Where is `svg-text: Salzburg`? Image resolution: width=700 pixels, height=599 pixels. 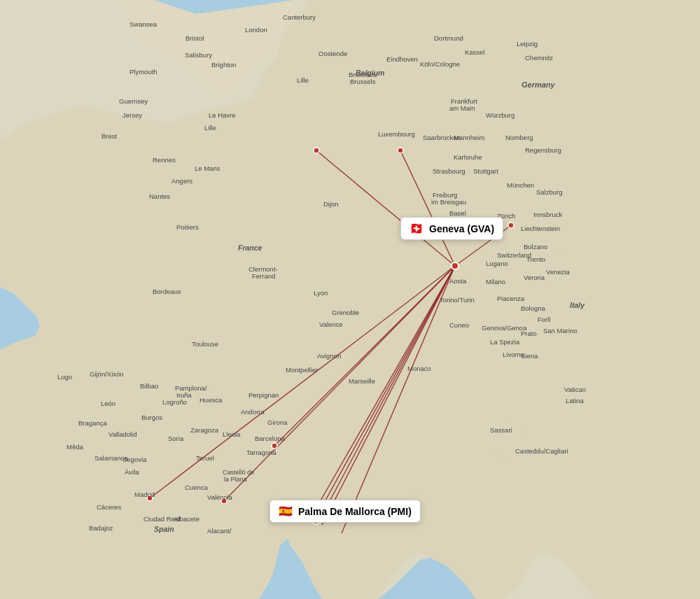 svg-text: Salzburg is located at coordinates (550, 192).